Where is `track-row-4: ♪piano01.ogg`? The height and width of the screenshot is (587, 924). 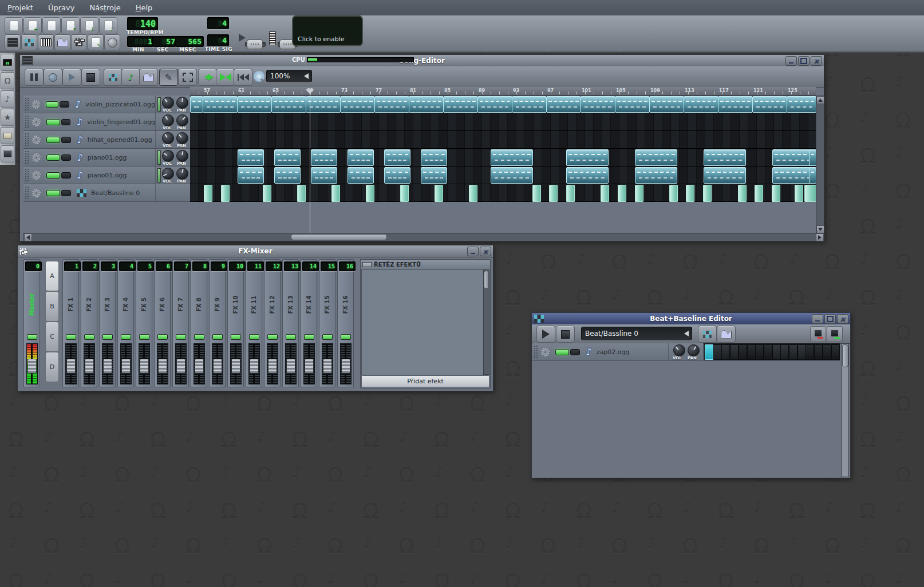 track-row-4: ♪piano01.ogg is located at coordinates (89, 175).